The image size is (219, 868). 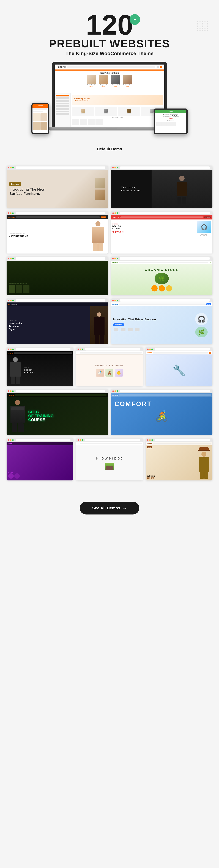 What do you see at coordinates (109, 149) in the screenshot?
I see `default-demo-label: Default Demo` at bounding box center [109, 149].